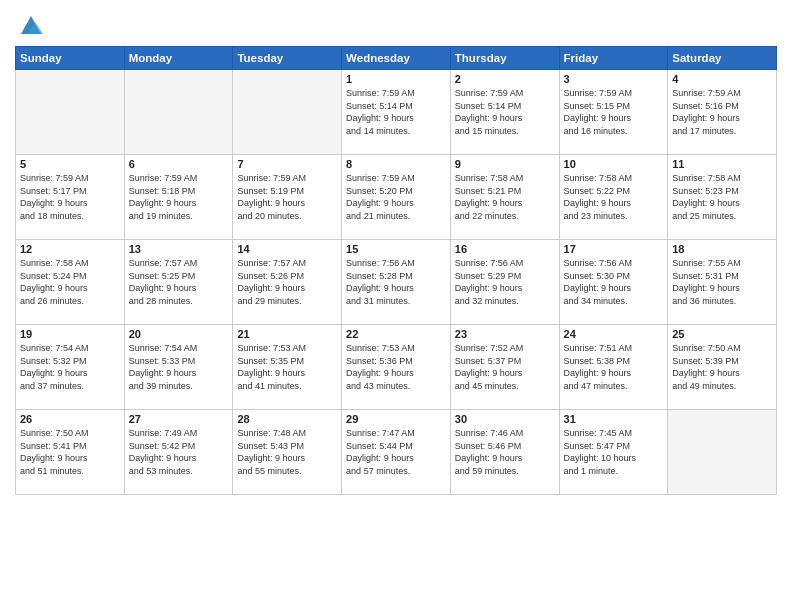 This screenshot has height=612, width=792. What do you see at coordinates (396, 452) in the screenshot?
I see `week-row-4: 26Sunrise: 7:50 AM Sunset: 5:41 PM Dayli…` at bounding box center [396, 452].